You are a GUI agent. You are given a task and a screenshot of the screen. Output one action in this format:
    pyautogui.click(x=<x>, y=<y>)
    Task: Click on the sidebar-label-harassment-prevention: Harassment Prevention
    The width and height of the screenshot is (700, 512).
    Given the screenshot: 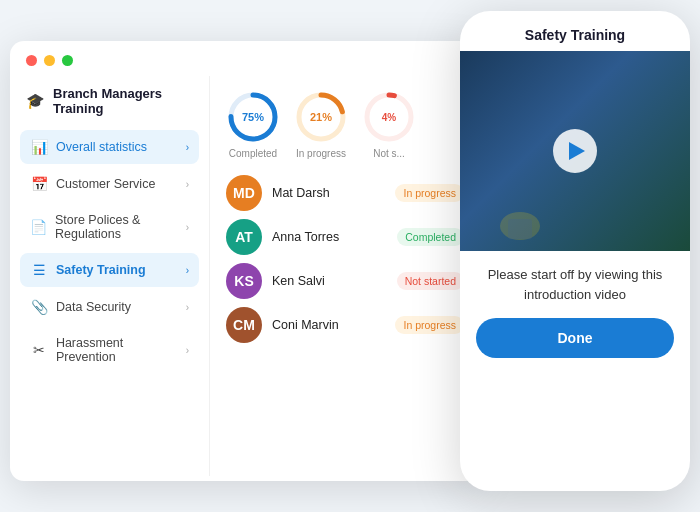 What is the action you would take?
    pyautogui.click(x=121, y=350)
    